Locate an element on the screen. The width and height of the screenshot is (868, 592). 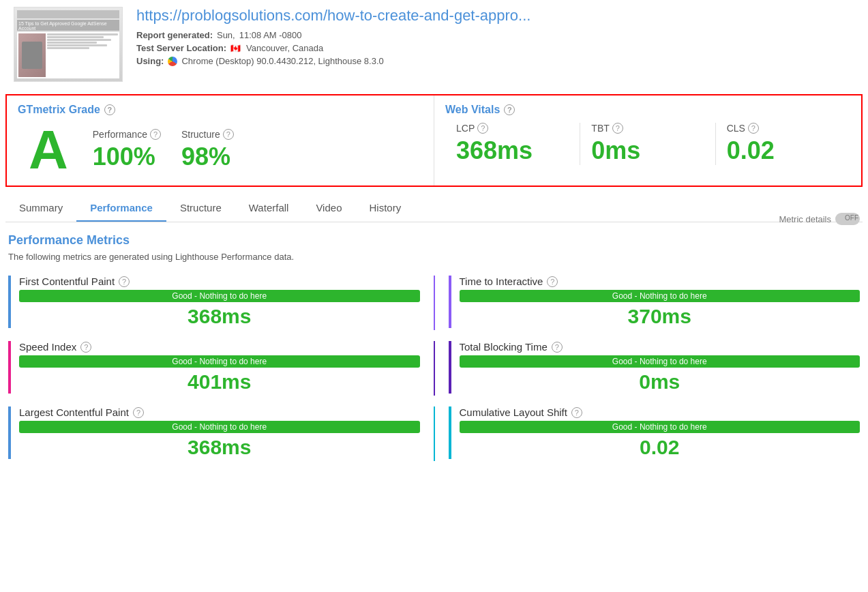
metric-details-switch: OFF is located at coordinates (848, 219).